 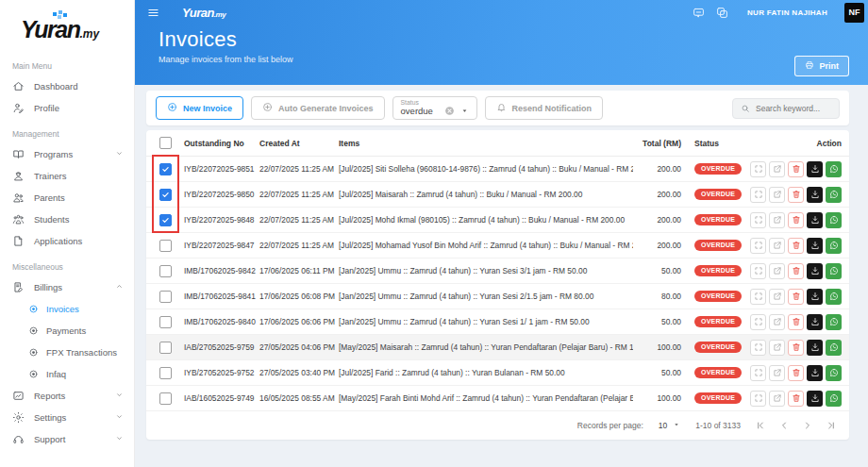 What do you see at coordinates (67, 309) in the screenshot?
I see `sidebar-item-invoices: Invoices` at bounding box center [67, 309].